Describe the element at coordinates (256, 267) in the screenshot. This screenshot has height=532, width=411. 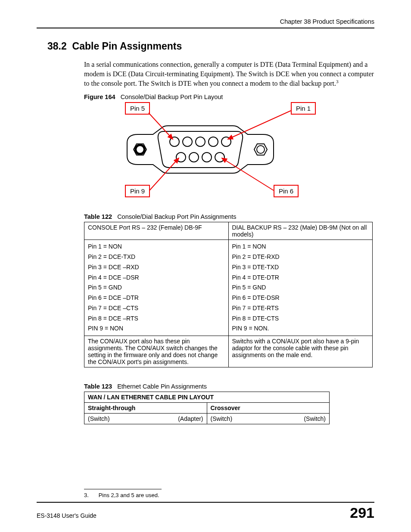
I see `t122-r-pin3: Pin 3 = DTE-TXD` at that location.